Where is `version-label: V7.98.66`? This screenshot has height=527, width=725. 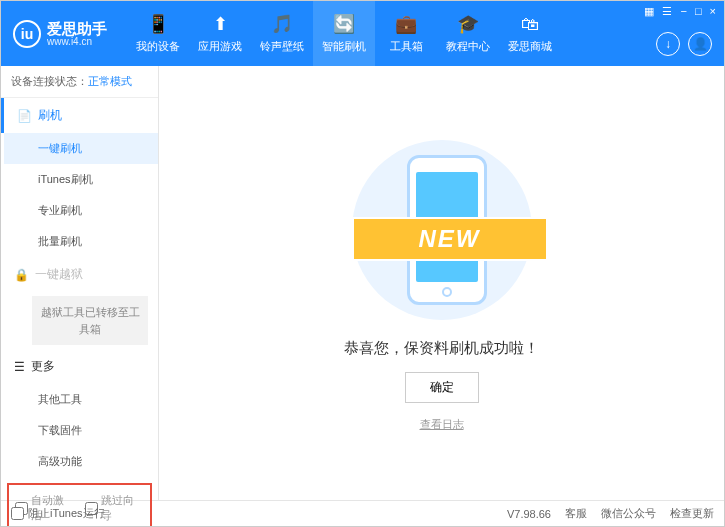
version-label: V7.98.66 is located at coordinates (529, 514).